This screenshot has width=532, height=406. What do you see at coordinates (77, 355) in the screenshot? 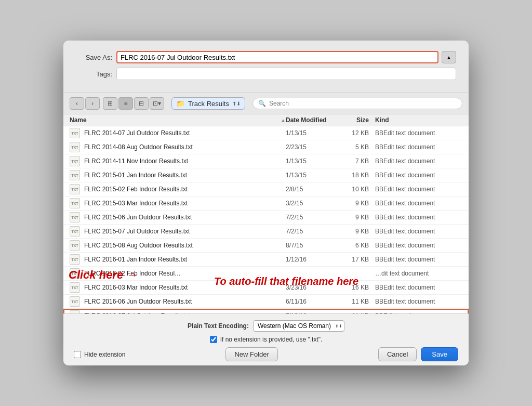
I see `hide-extension-checkbox` at bounding box center [77, 355].